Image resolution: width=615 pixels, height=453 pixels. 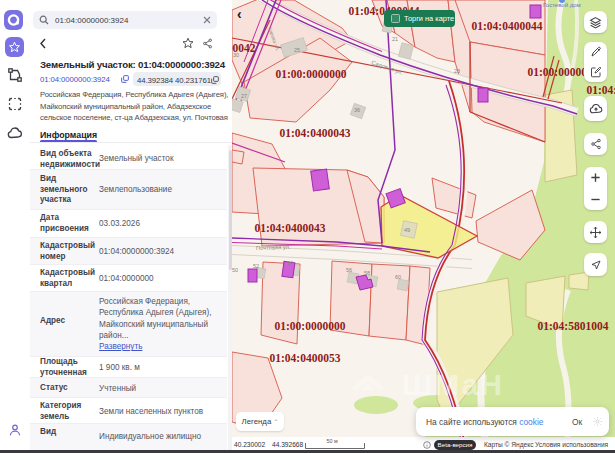 I want to click on svg-text: Почтовая ул., so click(x=274, y=248).